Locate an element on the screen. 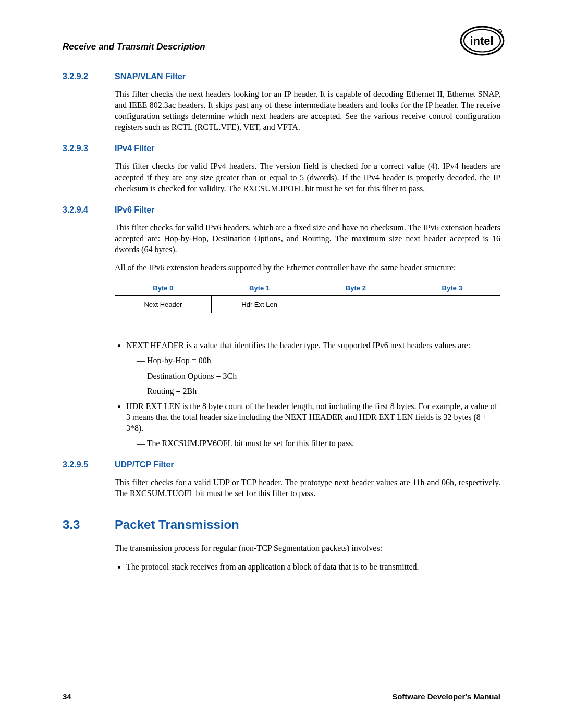 This screenshot has height=728, width=563. ipv6-header-table: Byte 0 Byte 1 Byte 2 Byte 3 Next Header … is located at coordinates (308, 305).